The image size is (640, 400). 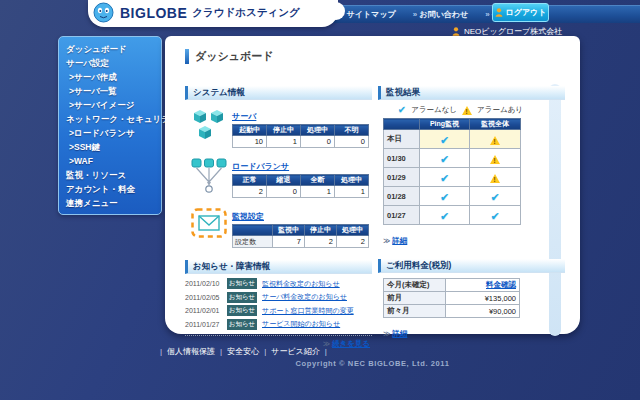 I want to click on sidebar-item-waf: >WAF, so click(x=110, y=161).